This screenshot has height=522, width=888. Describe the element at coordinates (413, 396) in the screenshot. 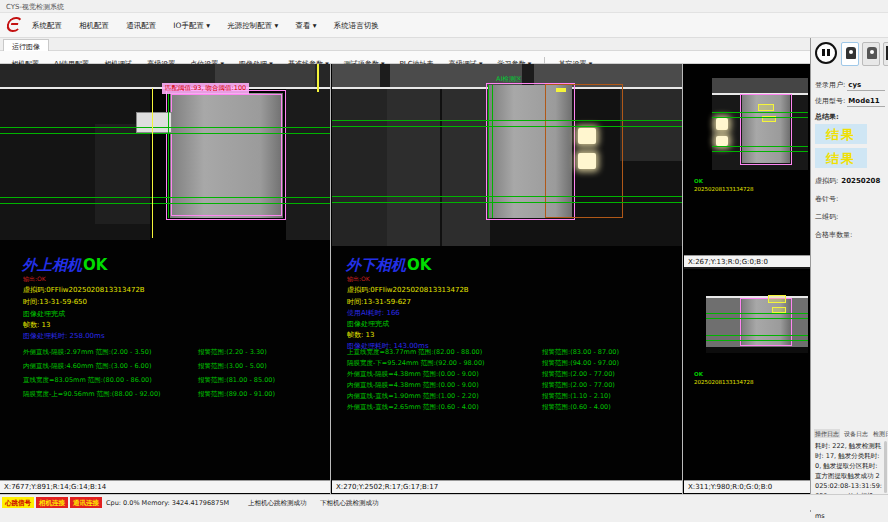

I see `measure-row: 内侧直线-直线=1.90mm 范围:(1.00 - 2.20)报警范围:(1.1…` at that location.